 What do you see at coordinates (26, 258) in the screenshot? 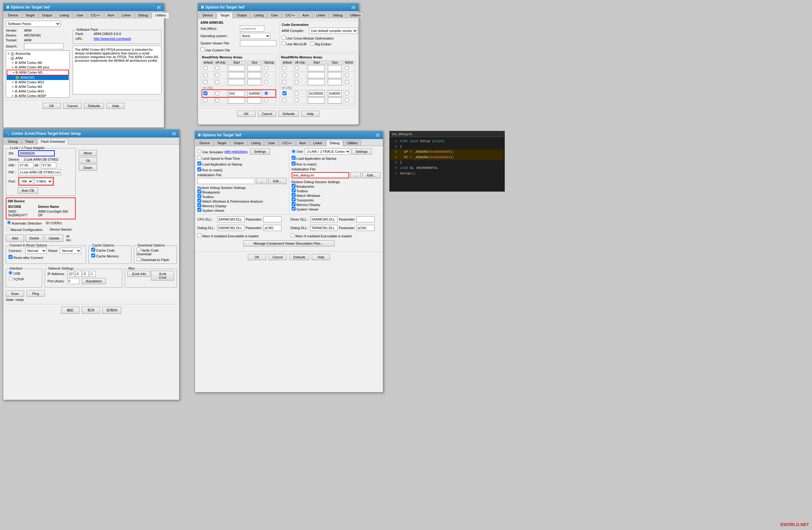
I see `reset-after-connect-label: Reset after Connect` at bounding box center [26, 258].